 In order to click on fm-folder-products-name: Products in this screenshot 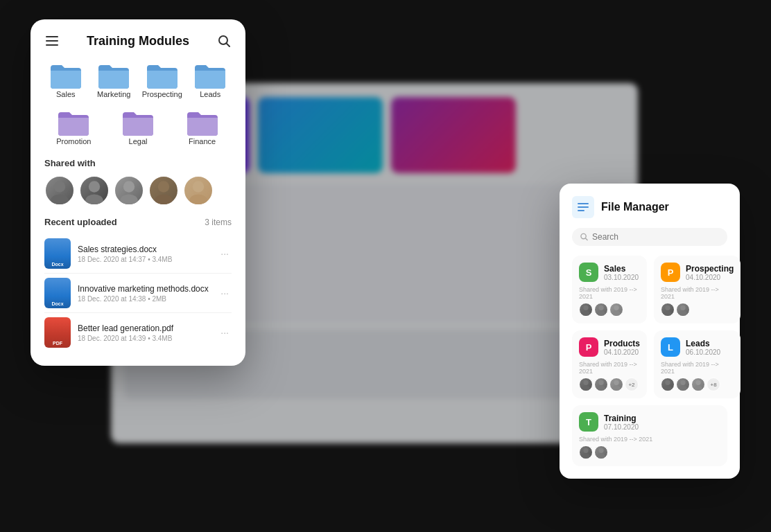, I will do `click(622, 344)`.